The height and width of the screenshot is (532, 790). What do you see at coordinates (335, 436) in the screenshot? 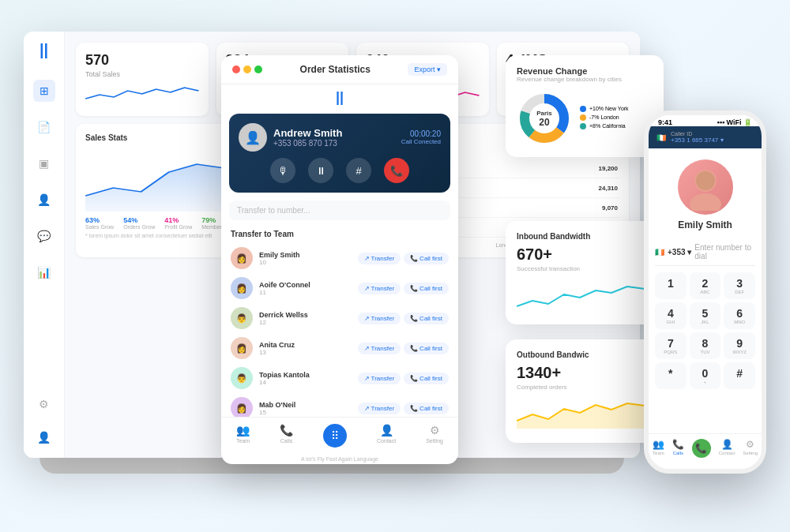
I see `nav-dialpad: ⠿` at bounding box center [335, 436].